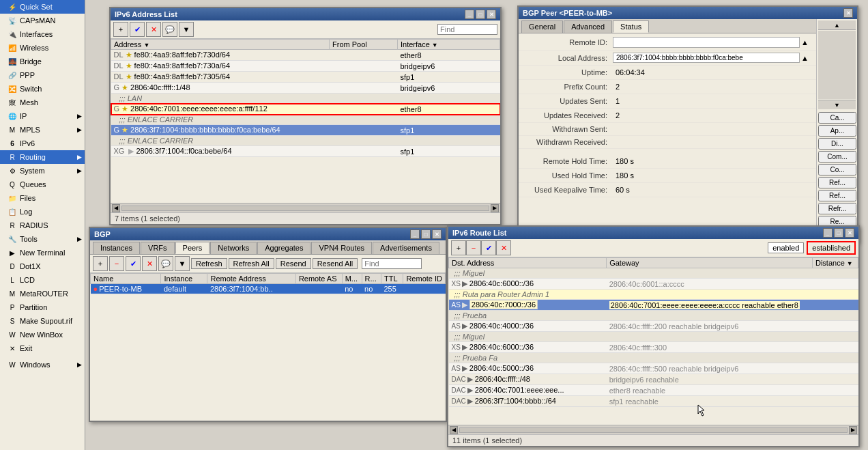  I want to click on route-scroll-left: ◀, so click(454, 430).